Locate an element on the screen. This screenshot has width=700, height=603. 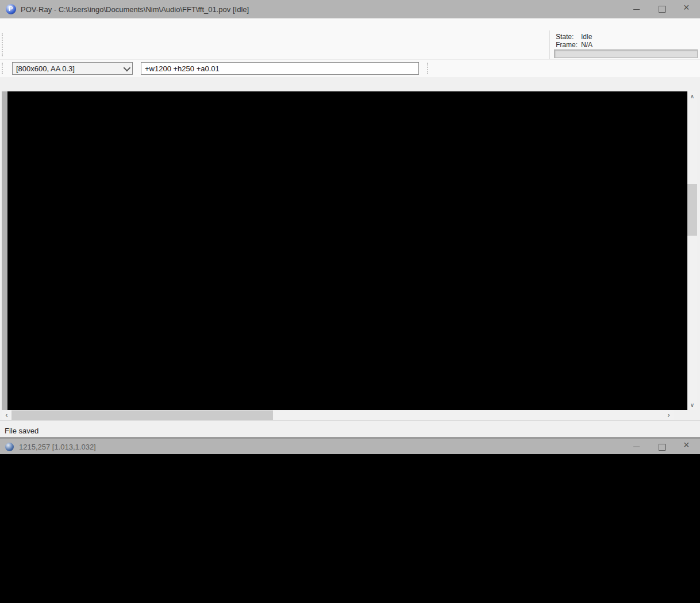
toolbar-gripper is located at coordinates (3, 45).